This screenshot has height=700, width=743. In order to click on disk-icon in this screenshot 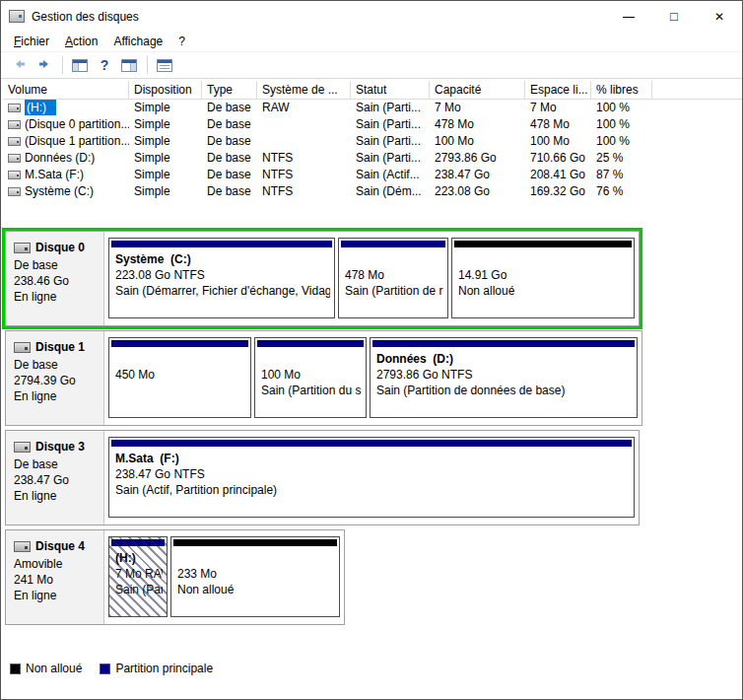, I will do `click(22, 546)`.